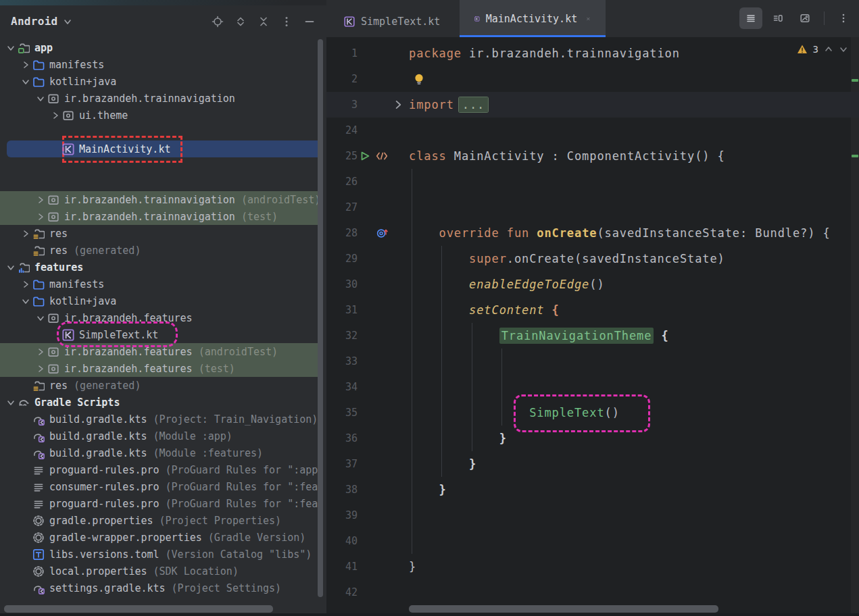  I want to click on intention-bulb-icon, so click(419, 79).